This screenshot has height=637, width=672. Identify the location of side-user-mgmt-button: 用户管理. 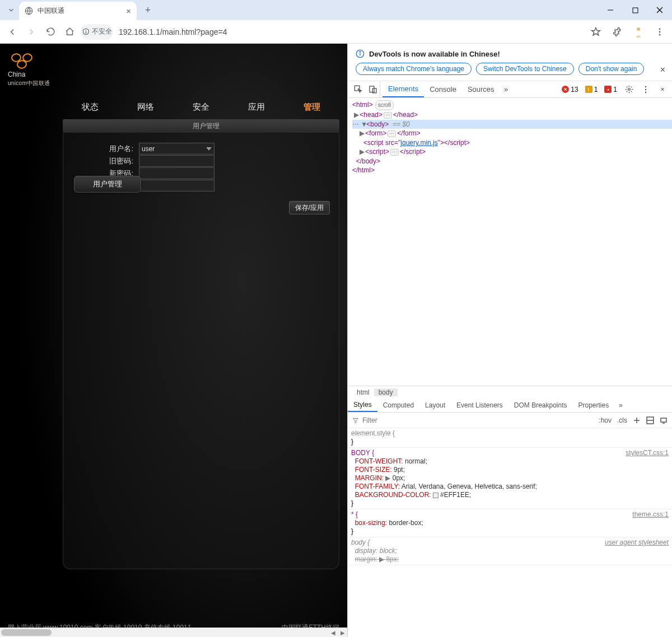
(108, 184).